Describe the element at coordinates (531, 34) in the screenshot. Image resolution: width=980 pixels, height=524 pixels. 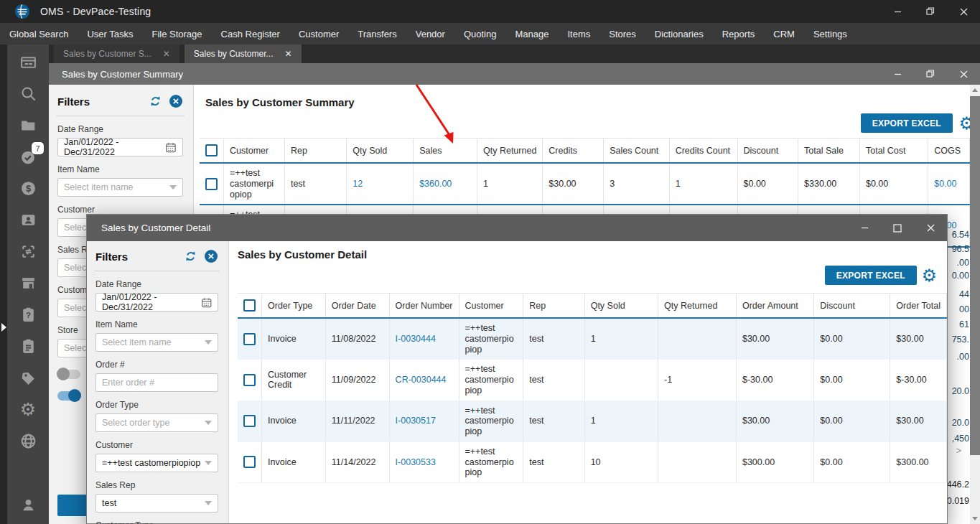
I see `menu-manage: Manage` at that location.